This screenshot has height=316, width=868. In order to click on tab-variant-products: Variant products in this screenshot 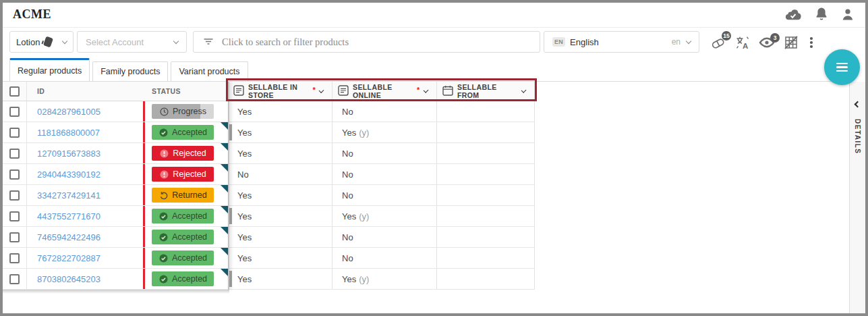, I will do `click(209, 72)`.